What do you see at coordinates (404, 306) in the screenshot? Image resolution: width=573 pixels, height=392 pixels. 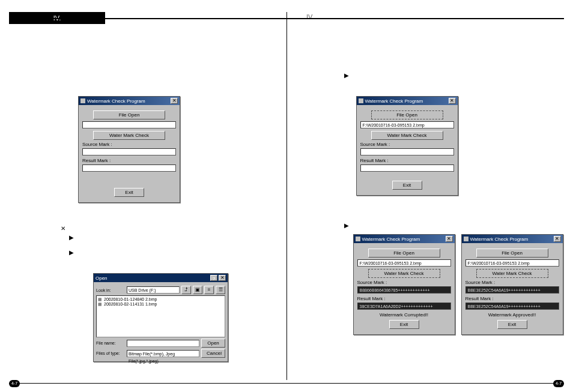 I see `result-mark-field: 38CE3D7A1A6A20D2+++++++++++++` at bounding box center [404, 306].